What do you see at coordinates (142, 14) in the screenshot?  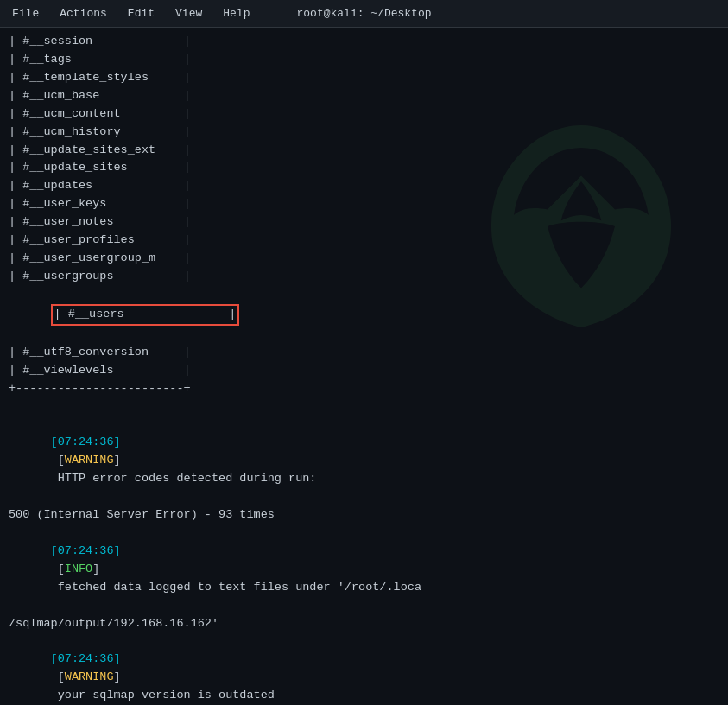 I see `menu-edit: Edit` at bounding box center [142, 14].